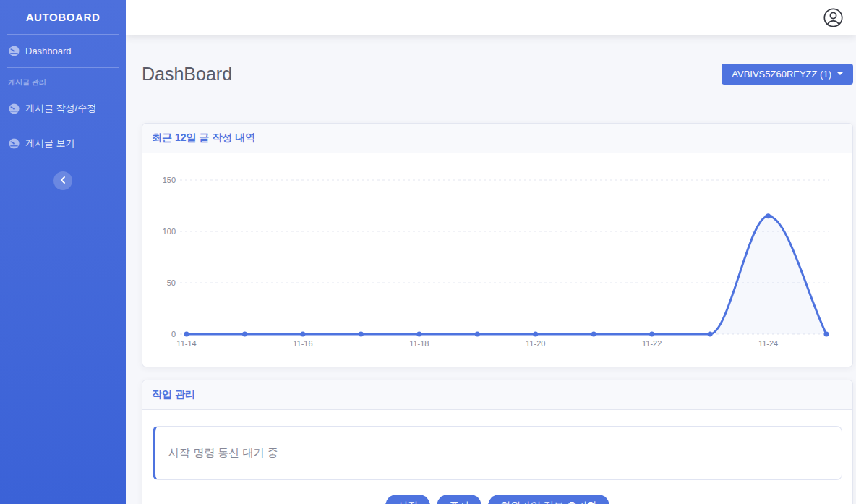 This screenshot has width=856, height=504. What do you see at coordinates (768, 343) in the screenshot?
I see `svg-text: 11-24` at bounding box center [768, 343].